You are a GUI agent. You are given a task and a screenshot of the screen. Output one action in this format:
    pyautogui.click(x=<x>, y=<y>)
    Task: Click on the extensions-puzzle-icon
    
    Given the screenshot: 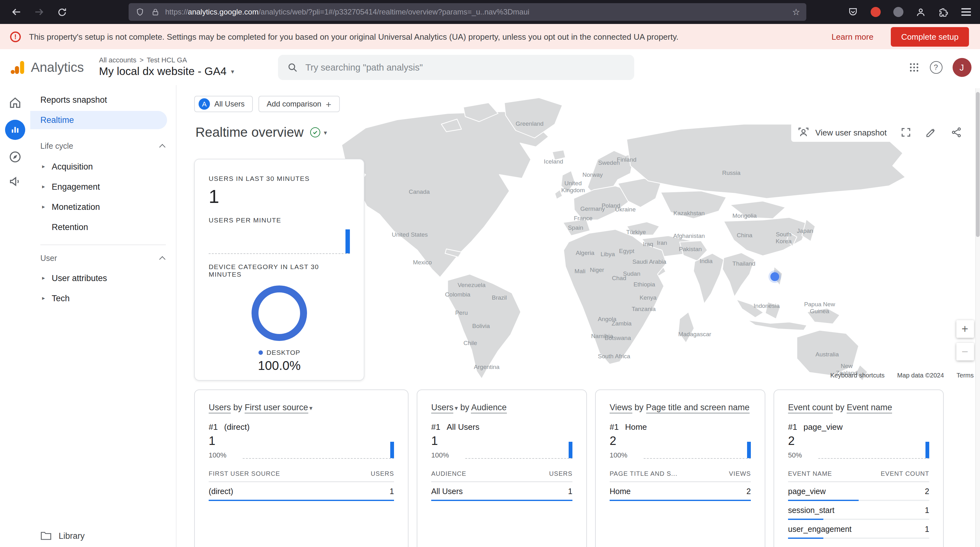 What is the action you would take?
    pyautogui.click(x=943, y=12)
    